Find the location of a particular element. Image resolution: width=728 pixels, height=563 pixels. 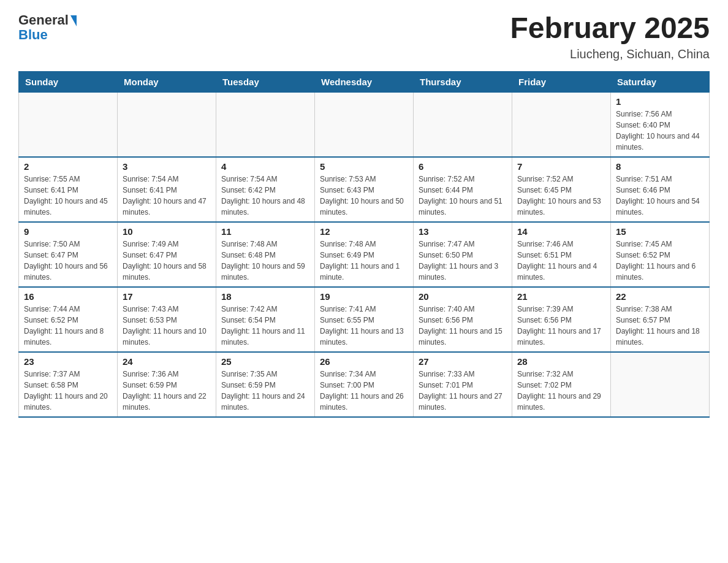

calendar-cell: 22Sunrise: 7:38 AM Sunset: 6:57 PM Dayli… is located at coordinates (661, 320).